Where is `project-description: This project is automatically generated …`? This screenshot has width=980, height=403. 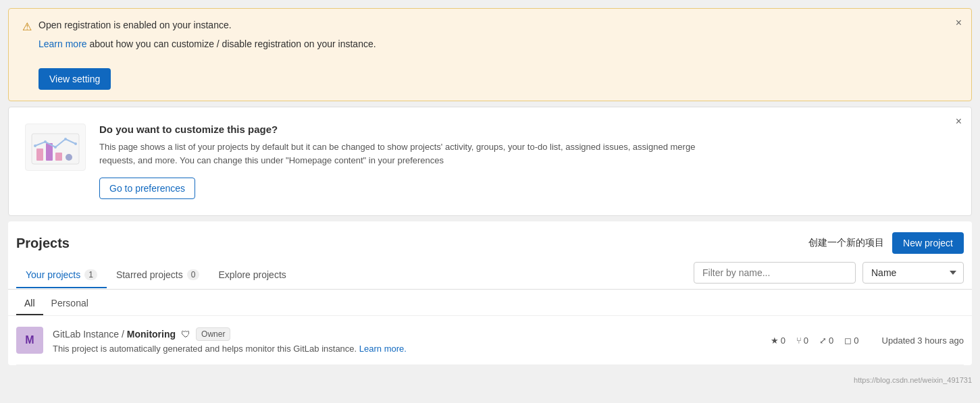 project-description: This project is automatically generated … is located at coordinates (407, 348).